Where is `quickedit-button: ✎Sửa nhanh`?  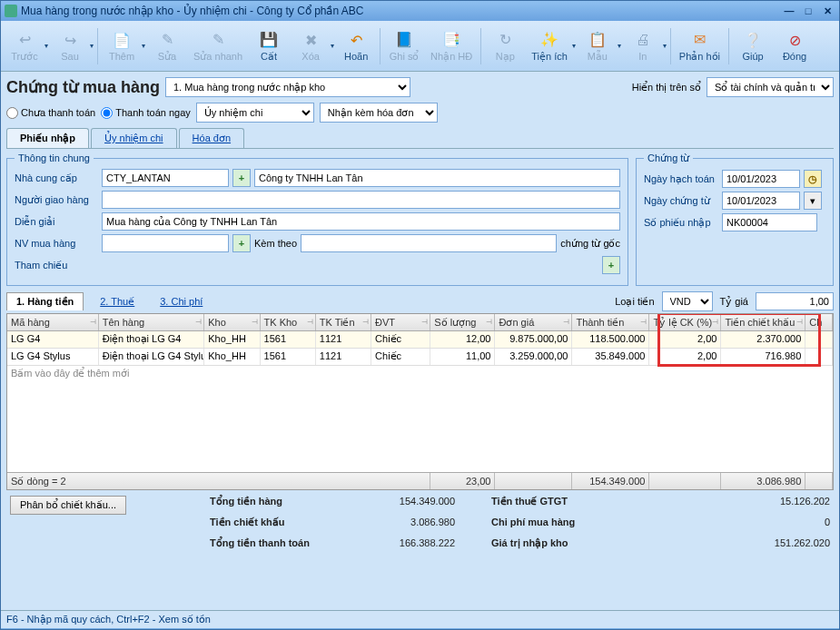
quickedit-button: ✎Sửa nhanh is located at coordinates (218, 46).